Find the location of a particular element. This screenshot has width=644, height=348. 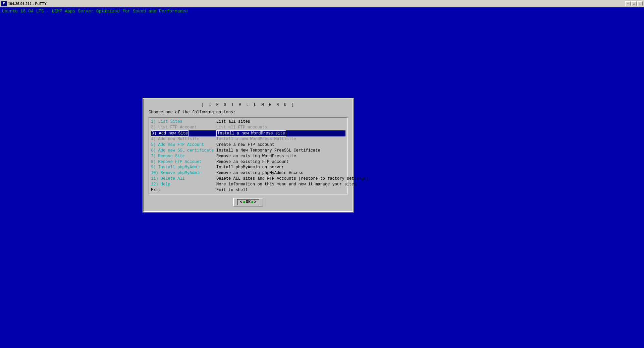

maximize-button: □ is located at coordinates (634, 4).